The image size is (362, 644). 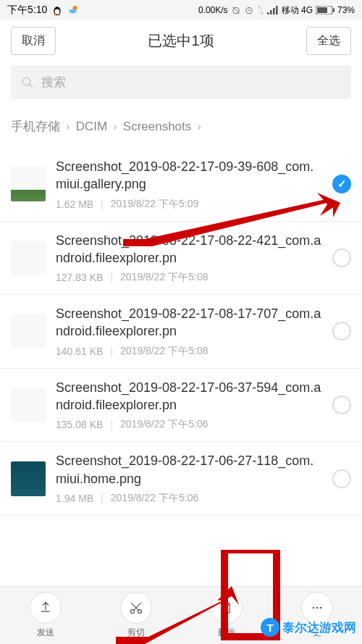 What do you see at coordinates (297, 10) in the screenshot?
I see `status-carrier: 移动 4G` at bounding box center [297, 10].